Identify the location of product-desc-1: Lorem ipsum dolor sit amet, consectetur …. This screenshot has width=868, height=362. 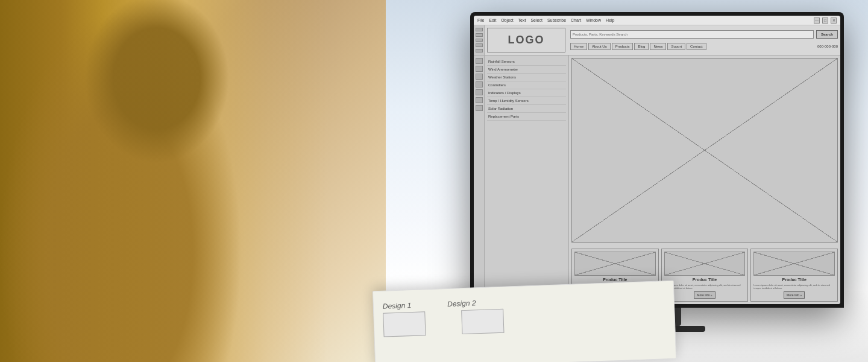
(705, 287).